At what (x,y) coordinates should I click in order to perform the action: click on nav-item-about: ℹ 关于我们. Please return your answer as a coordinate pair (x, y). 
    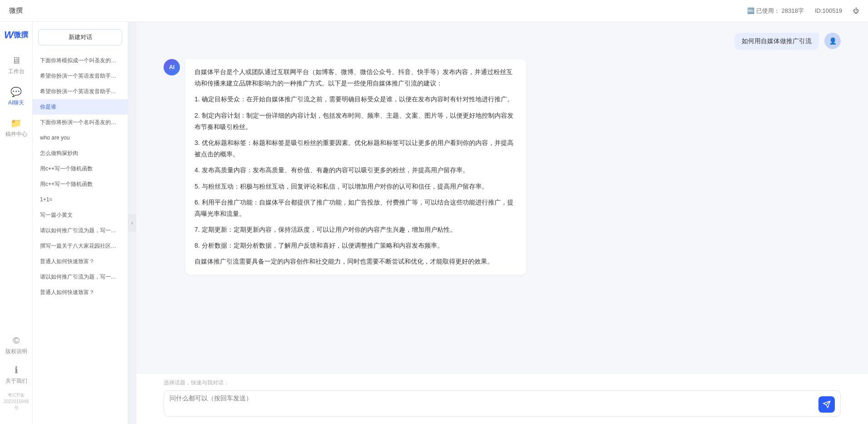
    Looking at the image, I should click on (16, 374).